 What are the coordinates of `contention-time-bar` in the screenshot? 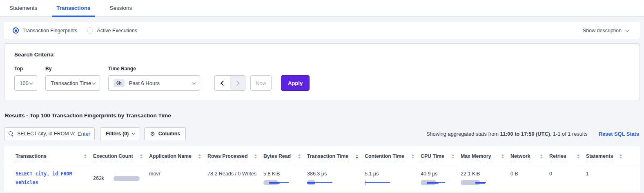 It's located at (378, 182).